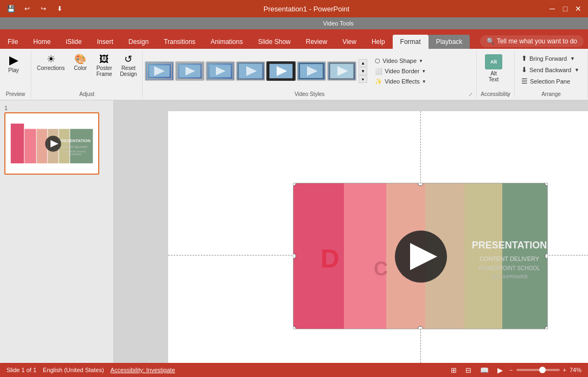  What do you see at coordinates (550, 69) in the screenshot?
I see `arrange-buttons: ⬆ Bring Forward ▼ ⬇ Send Backward ▼ ☰ Se…` at bounding box center [550, 69].